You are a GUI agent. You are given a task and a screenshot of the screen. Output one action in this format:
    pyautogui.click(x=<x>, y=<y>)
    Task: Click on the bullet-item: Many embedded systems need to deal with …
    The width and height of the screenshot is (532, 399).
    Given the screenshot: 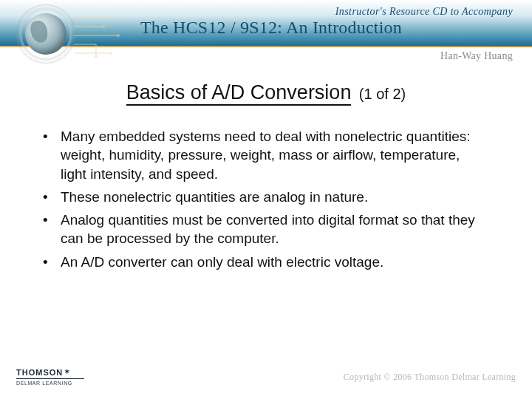 What is the action you would take?
    pyautogui.click(x=264, y=155)
    